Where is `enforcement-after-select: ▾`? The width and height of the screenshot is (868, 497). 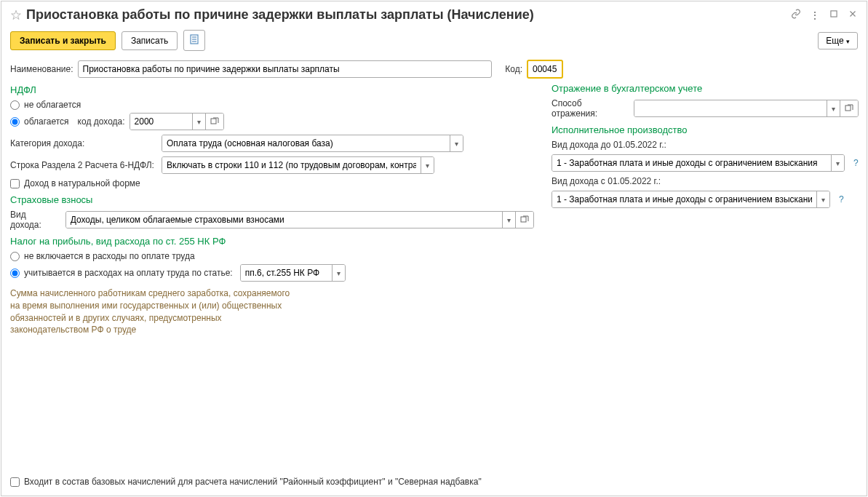
enforcement-after-select: ▾ is located at coordinates (691, 199).